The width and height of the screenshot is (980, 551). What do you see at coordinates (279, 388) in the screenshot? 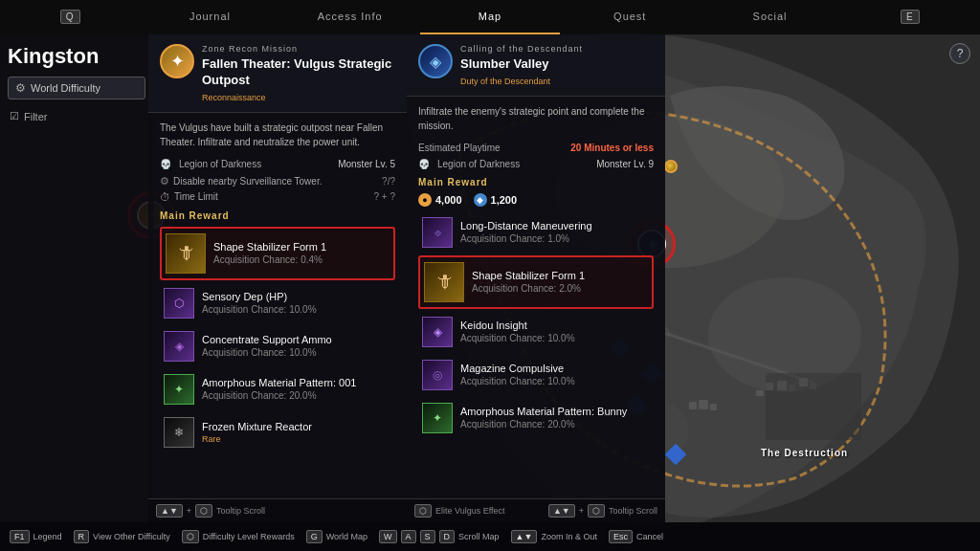
I see `reward-info-left-3: Amorphous Material Pattern: 001 Acquisit…` at bounding box center [279, 388].